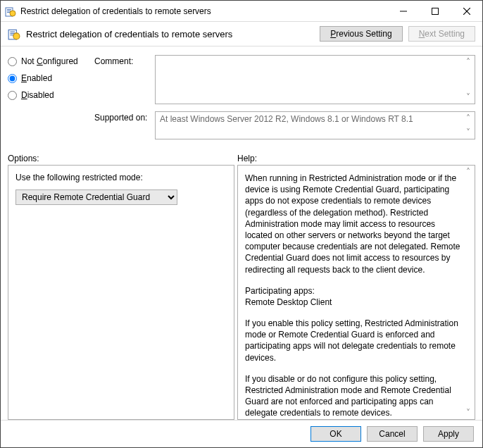  What do you see at coordinates (360, 34) in the screenshot?
I see `previous-setting-button: Previous Setting` at bounding box center [360, 34].